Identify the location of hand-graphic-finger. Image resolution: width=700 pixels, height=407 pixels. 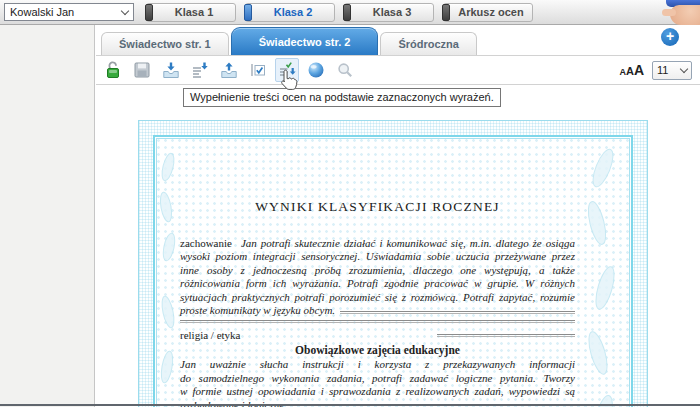
(669, 12).